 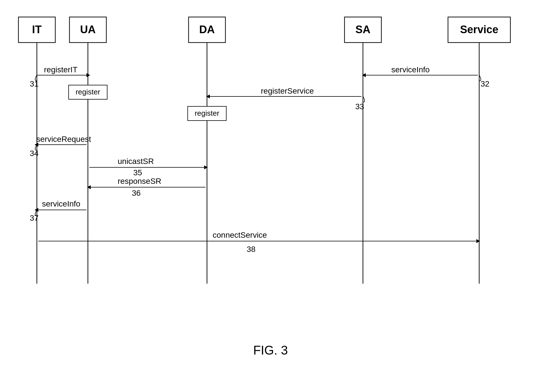 What do you see at coordinates (136, 161) in the screenshot?
I see `label-unicastSR: unicastSR` at bounding box center [136, 161].